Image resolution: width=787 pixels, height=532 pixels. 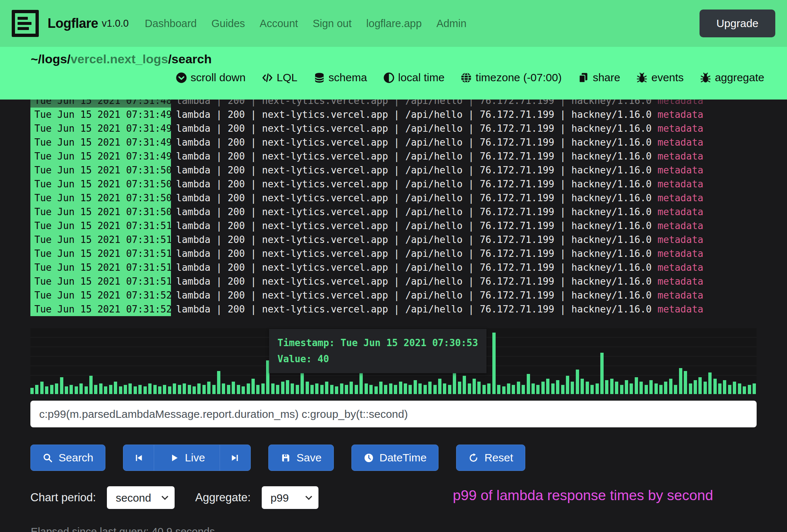 I want to click on nav-link-dashboard: Dashboard, so click(x=171, y=23).